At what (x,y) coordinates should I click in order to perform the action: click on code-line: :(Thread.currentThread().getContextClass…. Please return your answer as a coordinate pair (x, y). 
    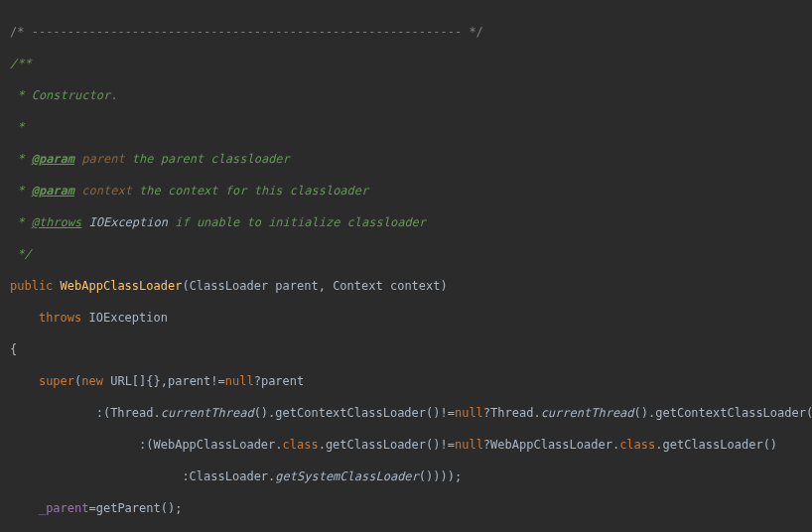
    Looking at the image, I should click on (406, 413).